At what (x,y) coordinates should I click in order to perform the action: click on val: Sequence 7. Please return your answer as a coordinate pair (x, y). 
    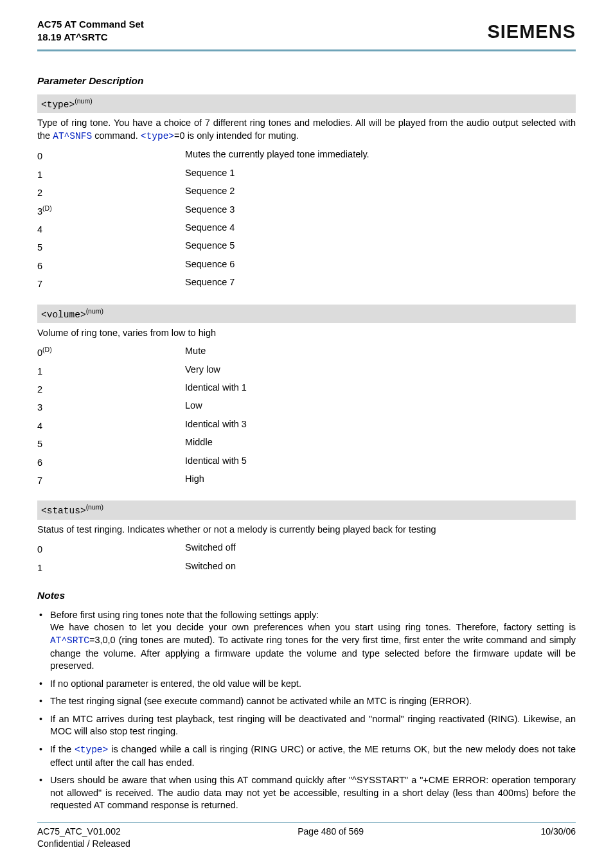
    Looking at the image, I should click on (380, 283).